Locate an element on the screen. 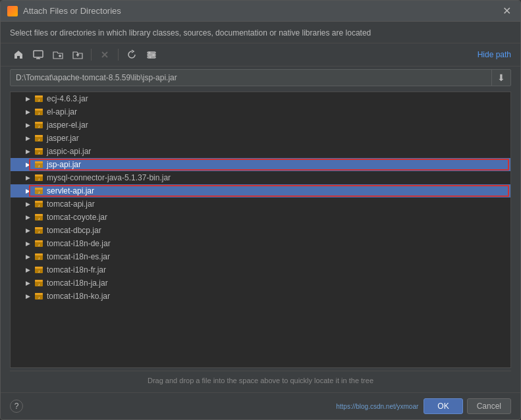 Image resolution: width=521 pixels, height=420 pixels. cancel-button: Cancel is located at coordinates (489, 406).